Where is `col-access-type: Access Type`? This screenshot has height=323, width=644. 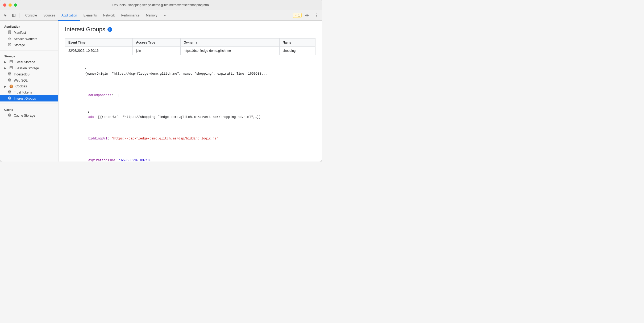
col-access-type: Access Type is located at coordinates (156, 42).